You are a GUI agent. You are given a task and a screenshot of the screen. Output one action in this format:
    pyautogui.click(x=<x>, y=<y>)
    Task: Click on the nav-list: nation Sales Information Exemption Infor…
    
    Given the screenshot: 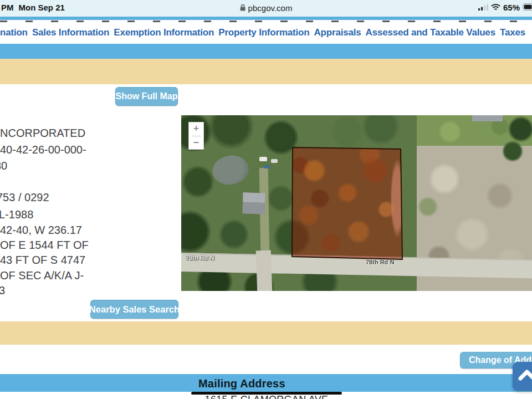 What is the action you would take?
    pyautogui.click(x=266, y=32)
    